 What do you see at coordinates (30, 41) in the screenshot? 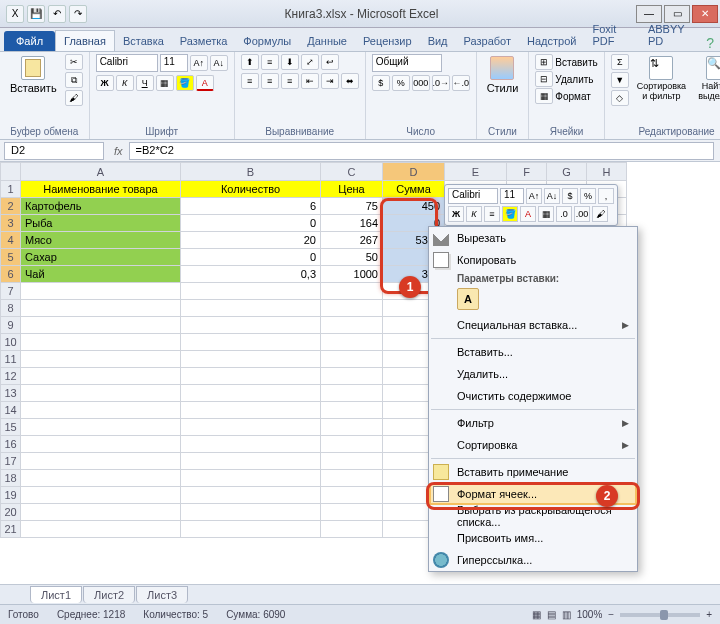
I see `tab-file: Файл` at bounding box center [30, 41].